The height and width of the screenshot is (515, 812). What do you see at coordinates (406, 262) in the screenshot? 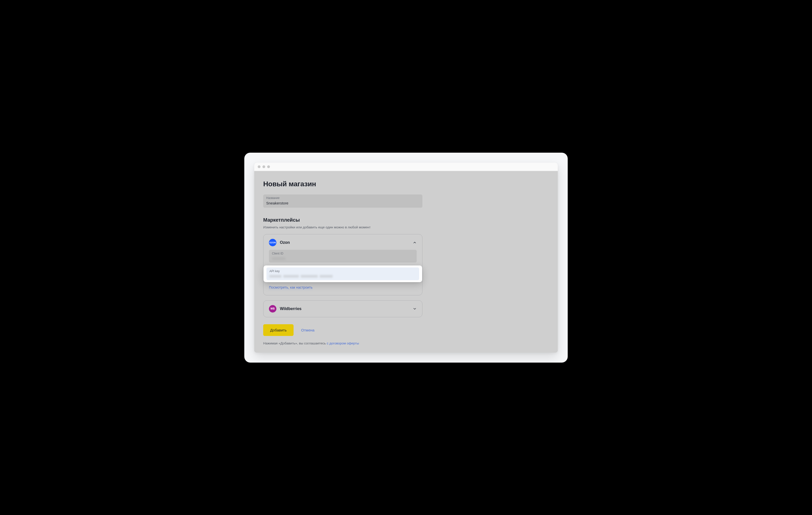
I see `page-body: Новый магазин Название Маркетплейсы Изме…` at bounding box center [406, 262].